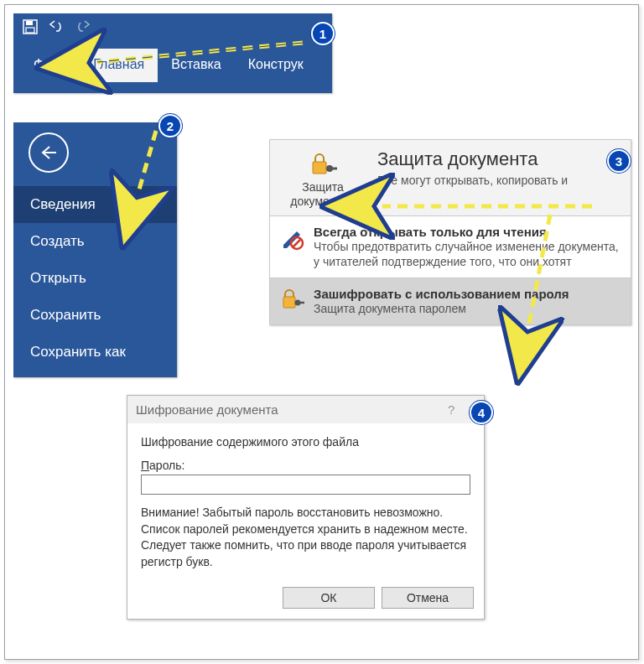 This screenshot has width=644, height=664. I want to click on step-badge-4: 4, so click(481, 412).